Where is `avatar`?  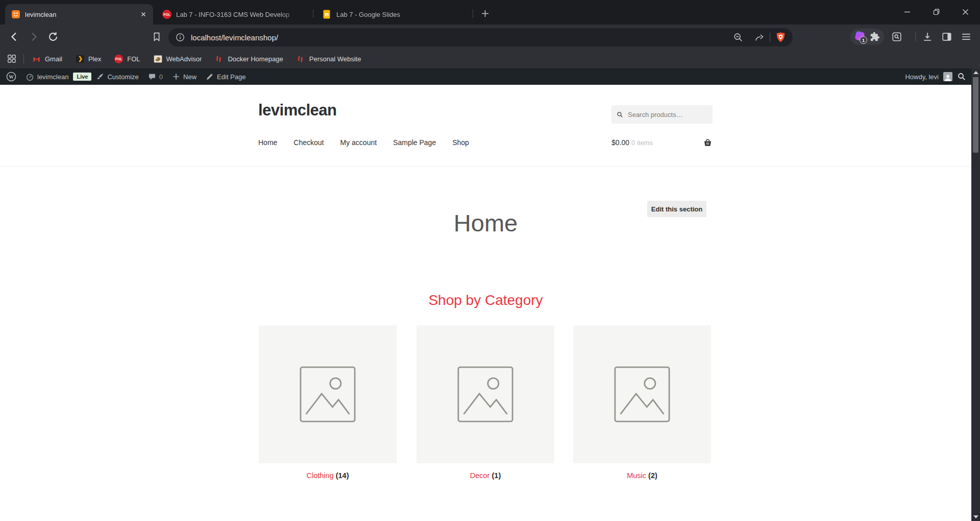 avatar is located at coordinates (948, 77).